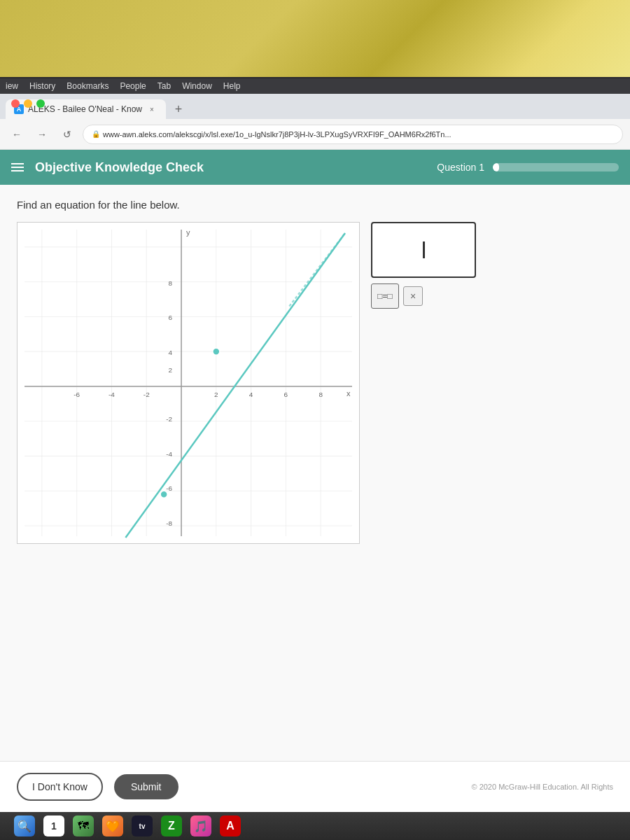  What do you see at coordinates (232, 86) in the screenshot?
I see `menu-help: Help` at bounding box center [232, 86].